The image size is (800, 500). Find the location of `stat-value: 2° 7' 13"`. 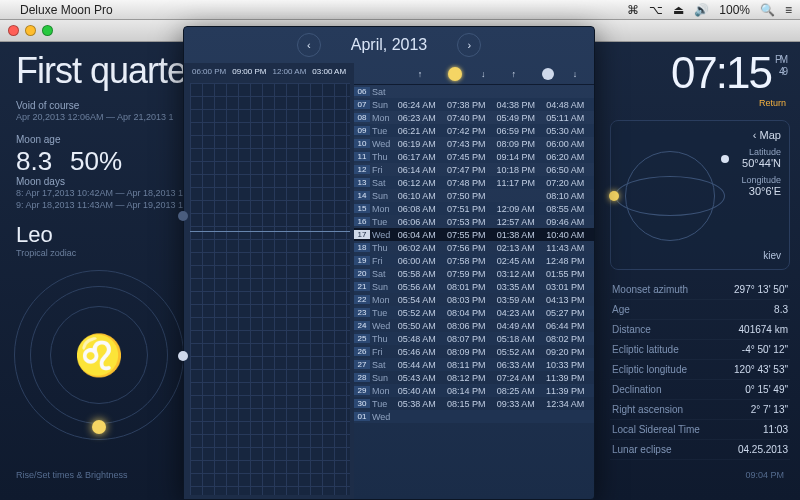

stat-value: 2° 7' 13" is located at coordinates (770, 410).